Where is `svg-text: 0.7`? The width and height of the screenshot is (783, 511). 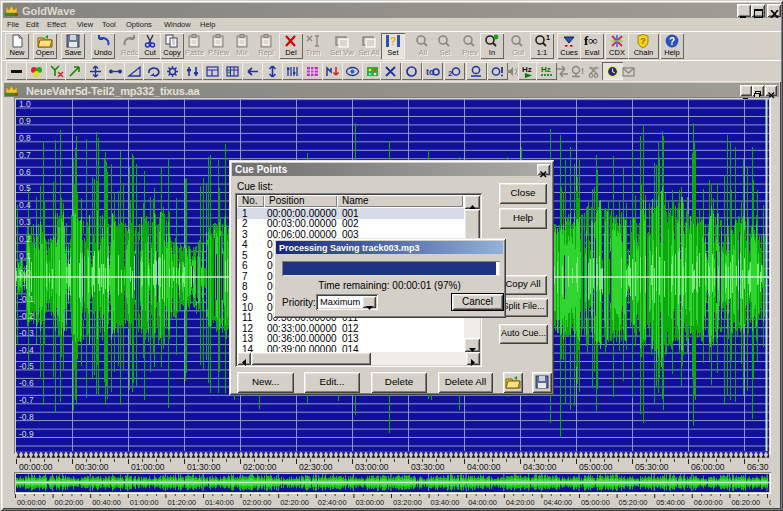 svg-text: 0.7 is located at coordinates (25, 155).